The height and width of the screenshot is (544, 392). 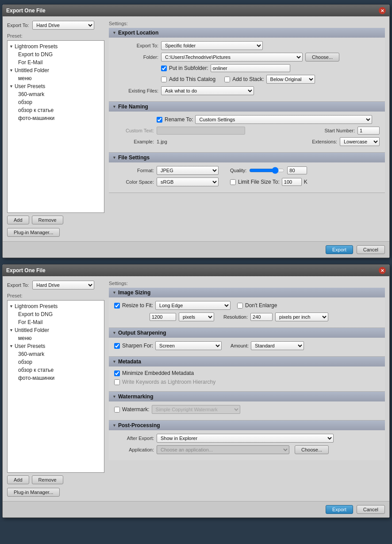 I want to click on dialog2-tree-item-obzor-statye: обзор к статье, so click(x=60, y=370).